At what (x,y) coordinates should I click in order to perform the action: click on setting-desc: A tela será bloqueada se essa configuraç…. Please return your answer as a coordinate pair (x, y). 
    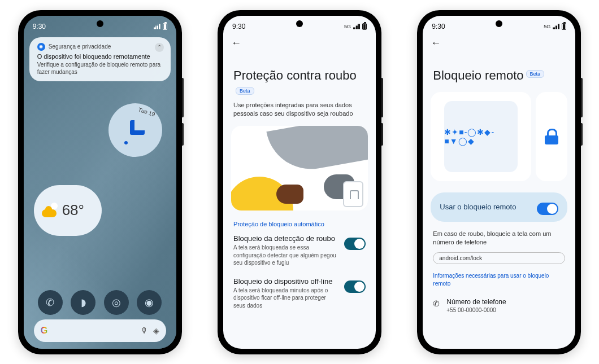
    Looking at the image, I should click on (286, 255).